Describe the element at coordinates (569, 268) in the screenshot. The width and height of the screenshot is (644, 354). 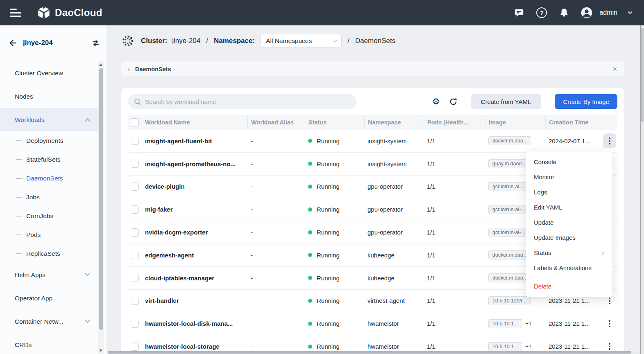
I see `context-menu-item: Labels & Annotations ›` at that location.